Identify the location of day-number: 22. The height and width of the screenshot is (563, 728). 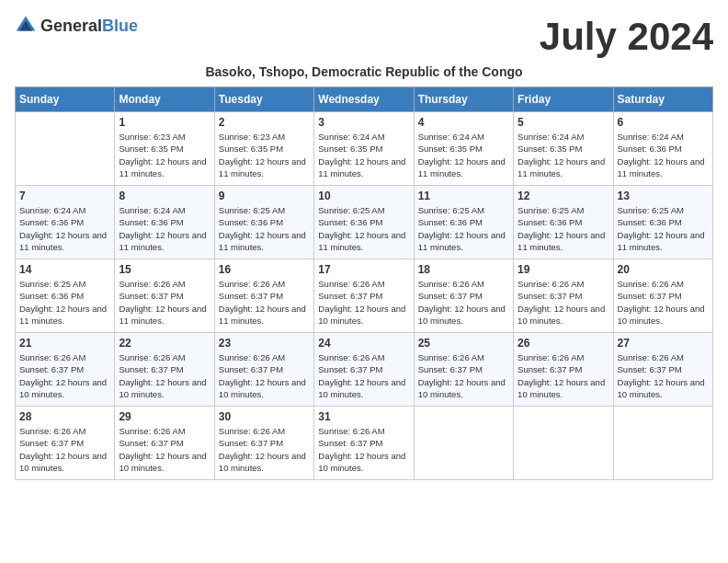
(164, 343).